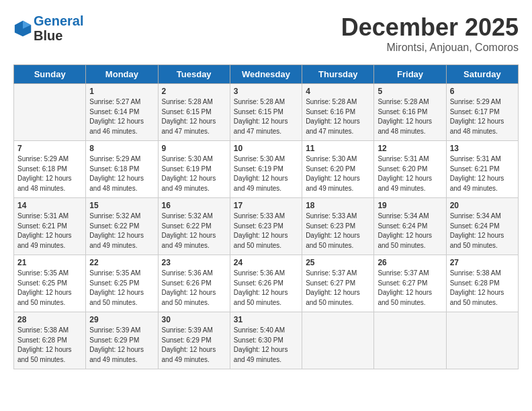 The height and width of the screenshot is (411, 532). What do you see at coordinates (410, 75) in the screenshot?
I see `day-header-friday: Friday` at bounding box center [410, 75].